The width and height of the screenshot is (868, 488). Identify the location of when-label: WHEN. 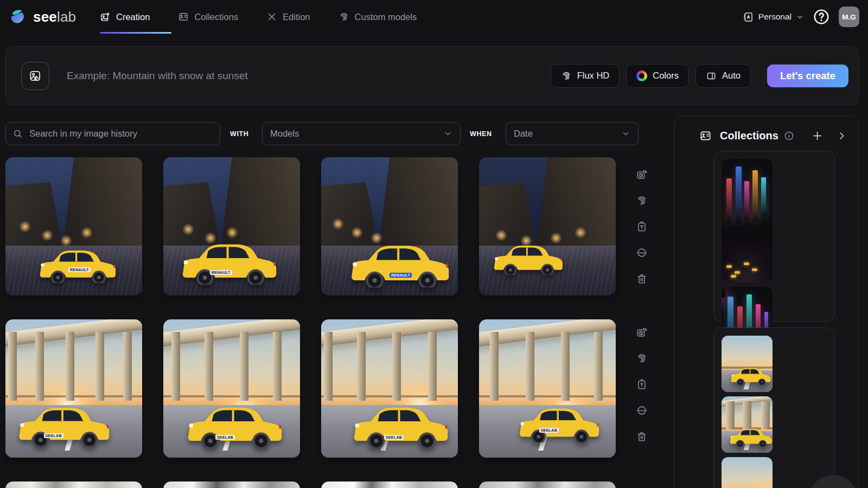
(481, 133).